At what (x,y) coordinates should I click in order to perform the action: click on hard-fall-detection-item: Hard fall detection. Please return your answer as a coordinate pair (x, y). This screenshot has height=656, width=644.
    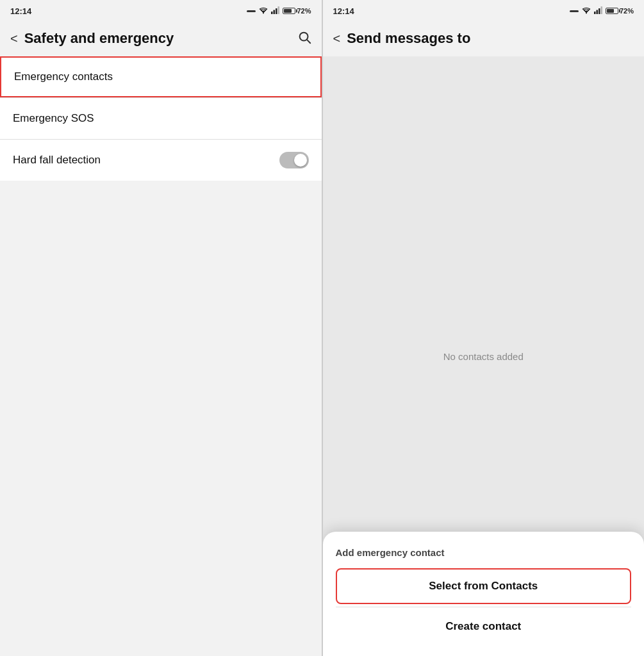
    Looking at the image, I should click on (161, 160).